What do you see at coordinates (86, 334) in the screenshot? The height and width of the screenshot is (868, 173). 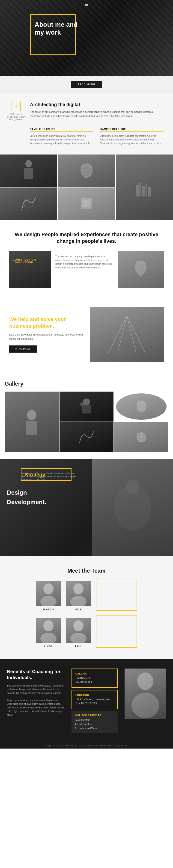 I see `business-section: We help and solve your business problem.…` at bounding box center [86, 334].